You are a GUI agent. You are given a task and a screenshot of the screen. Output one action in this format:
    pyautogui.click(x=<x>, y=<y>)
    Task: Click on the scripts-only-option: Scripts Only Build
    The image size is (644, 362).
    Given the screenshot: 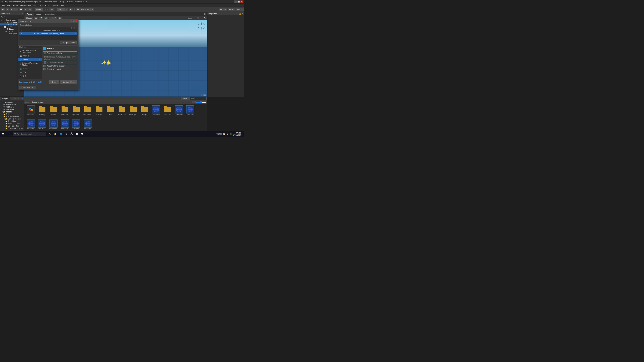 What is the action you would take?
    pyautogui.click(x=60, y=69)
    